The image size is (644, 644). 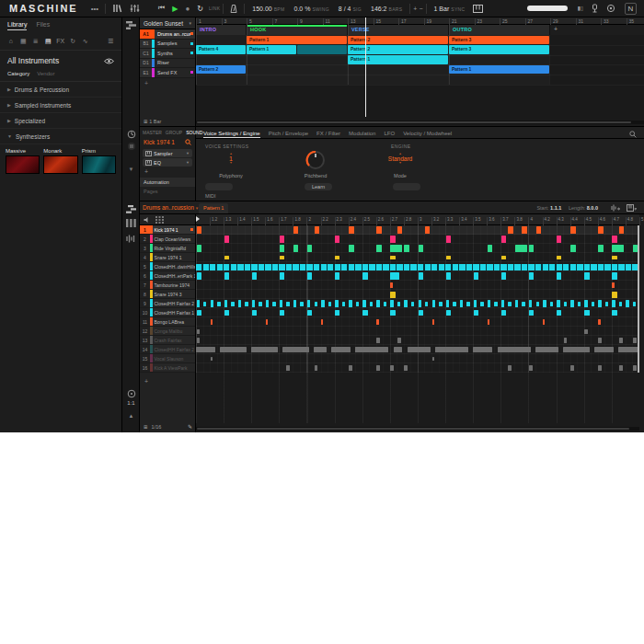 I want to click on perf-grid-value: 1 Bar, so click(x=442, y=9).